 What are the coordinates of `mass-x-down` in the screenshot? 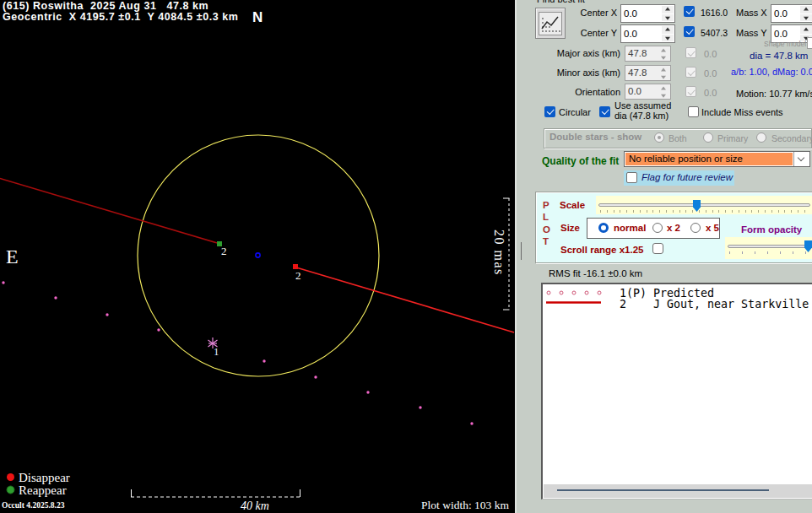 It's located at (806, 19).